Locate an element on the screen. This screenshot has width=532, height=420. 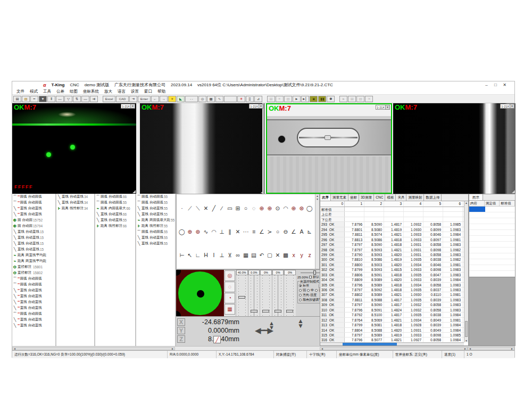
palette-tool-icon: ∞ is located at coordinates (238, 256).